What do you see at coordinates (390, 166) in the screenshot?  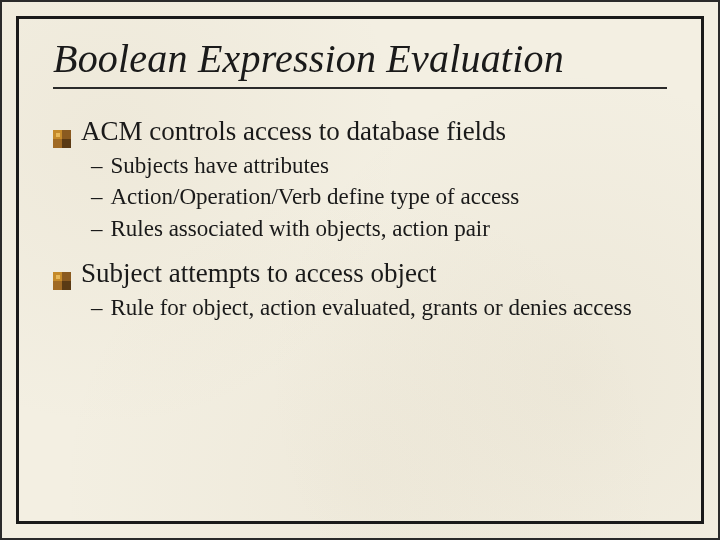 I see `sub-text: Subjects have attributes` at bounding box center [390, 166].